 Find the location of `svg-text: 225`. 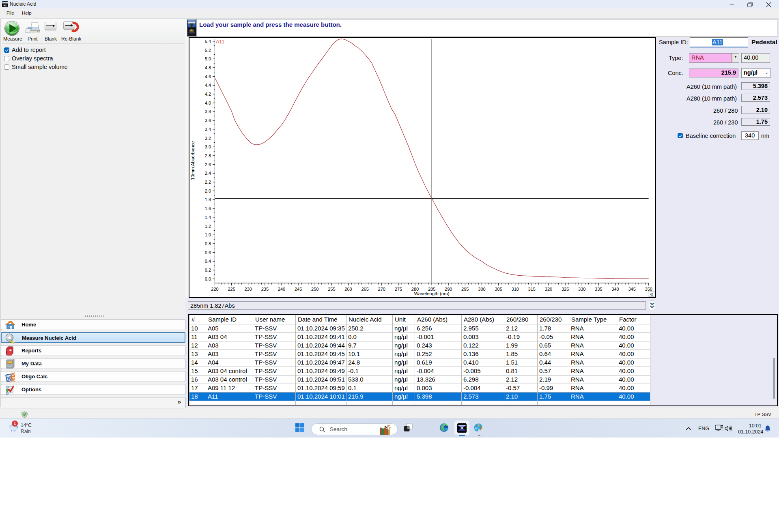

svg-text: 225 is located at coordinates (231, 289).